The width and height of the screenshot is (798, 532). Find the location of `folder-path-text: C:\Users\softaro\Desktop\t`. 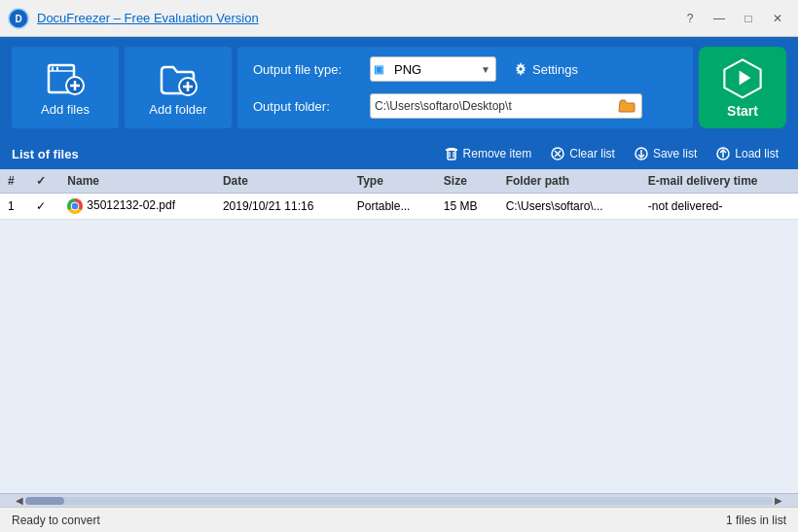

folder-path-text: C:\Users\softaro\Desktop\t is located at coordinates (495, 106).